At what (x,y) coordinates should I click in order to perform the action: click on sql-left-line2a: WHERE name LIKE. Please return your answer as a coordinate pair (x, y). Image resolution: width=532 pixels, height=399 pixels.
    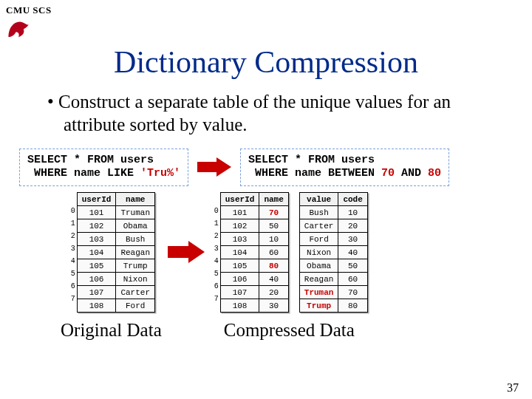
    Looking at the image, I should click on (84, 173).